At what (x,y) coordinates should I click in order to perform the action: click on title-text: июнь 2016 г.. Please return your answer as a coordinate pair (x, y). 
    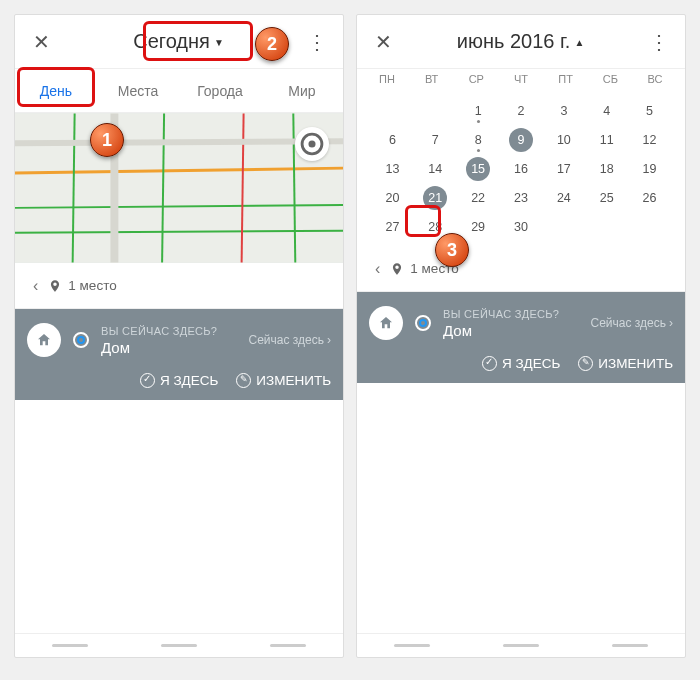
    Looking at the image, I should click on (514, 41).